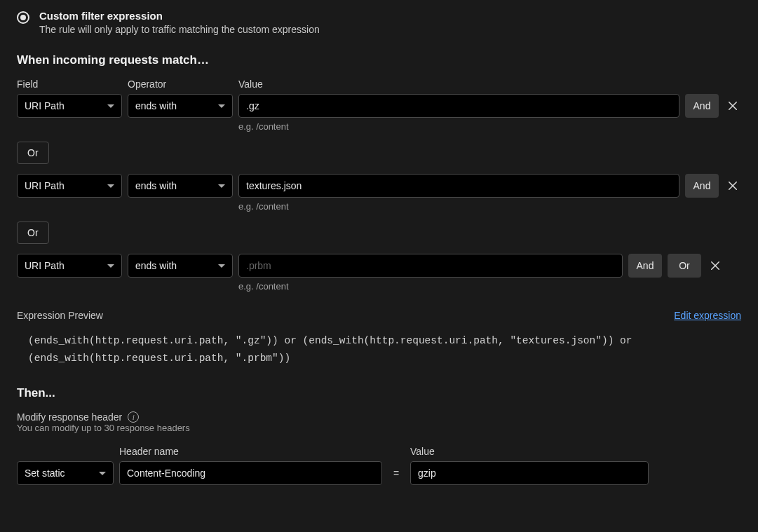  Describe the element at coordinates (379, 22) in the screenshot. I see `custom-filter-option: Custom filter expression The rule will o…` at that location.